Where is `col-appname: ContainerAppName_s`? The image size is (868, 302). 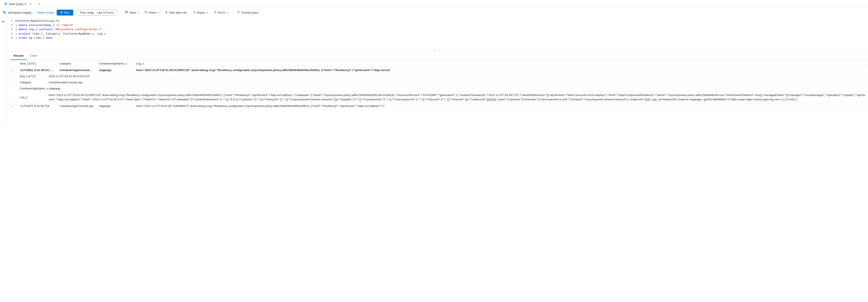 col-appname: ContainerAppName_s is located at coordinates (115, 64).